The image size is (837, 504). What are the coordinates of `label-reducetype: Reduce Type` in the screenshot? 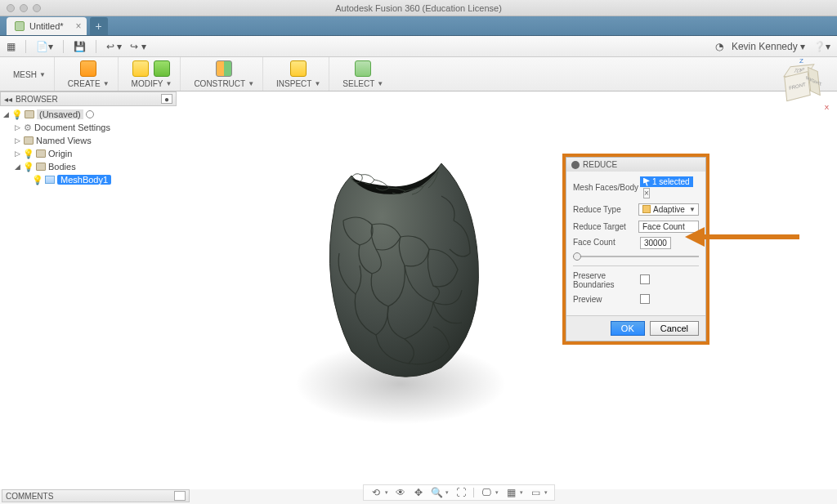 It's located at (606, 209).